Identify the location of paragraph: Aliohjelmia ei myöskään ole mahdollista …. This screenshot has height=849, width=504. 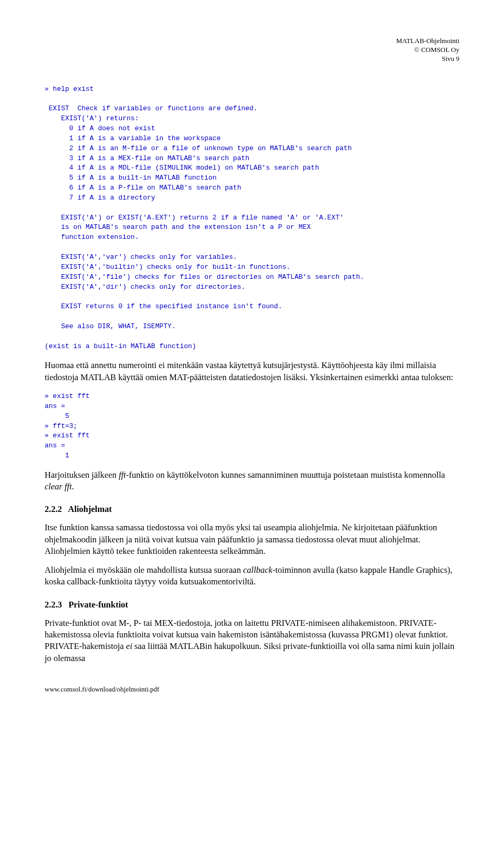
(252, 577).